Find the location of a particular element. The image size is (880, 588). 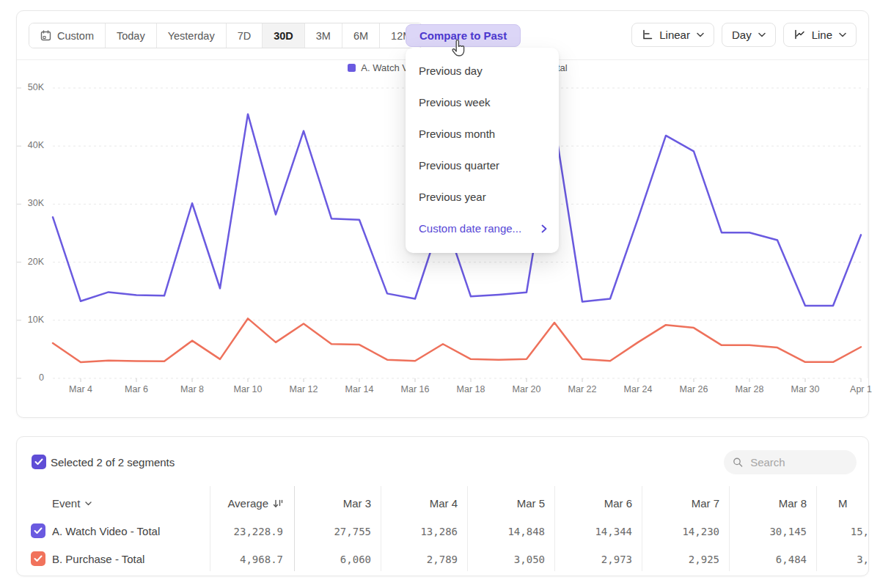

cell: 15, is located at coordinates (832, 532).